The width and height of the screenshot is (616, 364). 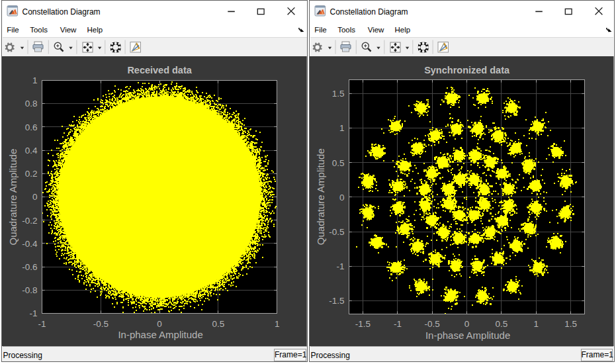 What do you see at coordinates (32, 105) in the screenshot?
I see `svg-text: 0.8` at bounding box center [32, 105].